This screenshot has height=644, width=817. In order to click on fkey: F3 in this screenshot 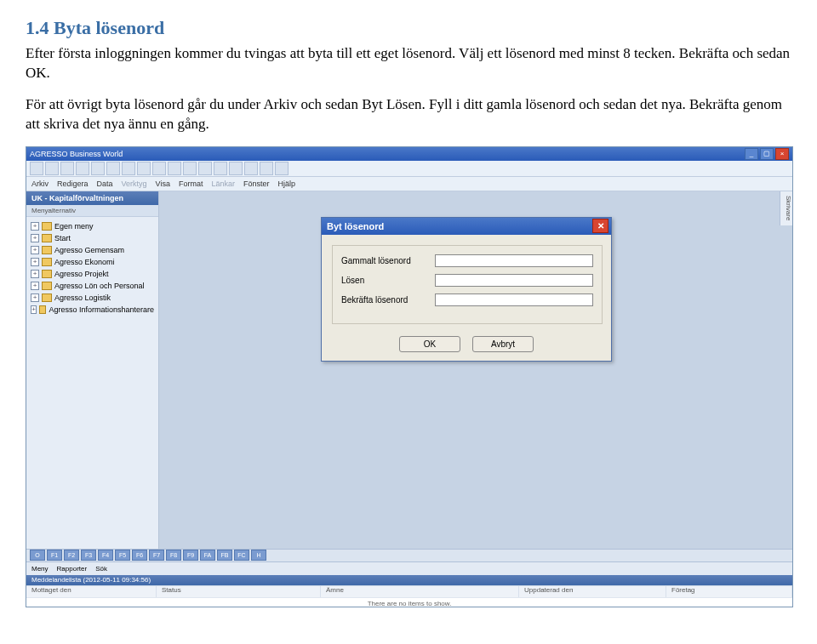, I will do `click(89, 555)`.